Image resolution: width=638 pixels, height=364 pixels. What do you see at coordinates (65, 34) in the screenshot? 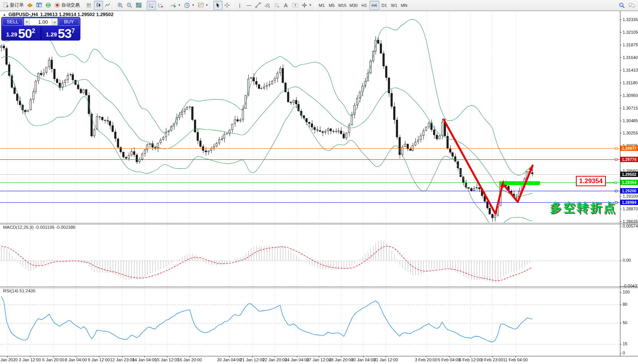
I see `buy-price-big: 53` at bounding box center [65, 34].